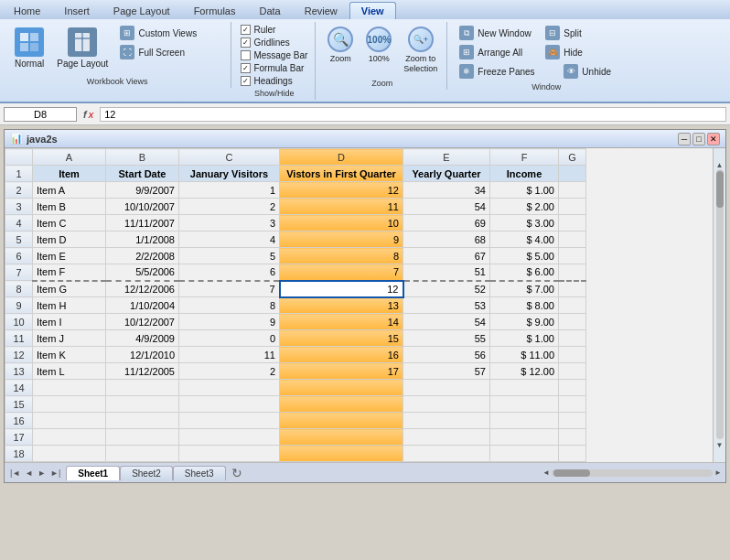  What do you see at coordinates (446, 454) in the screenshot?
I see `cell-18E` at bounding box center [446, 454].